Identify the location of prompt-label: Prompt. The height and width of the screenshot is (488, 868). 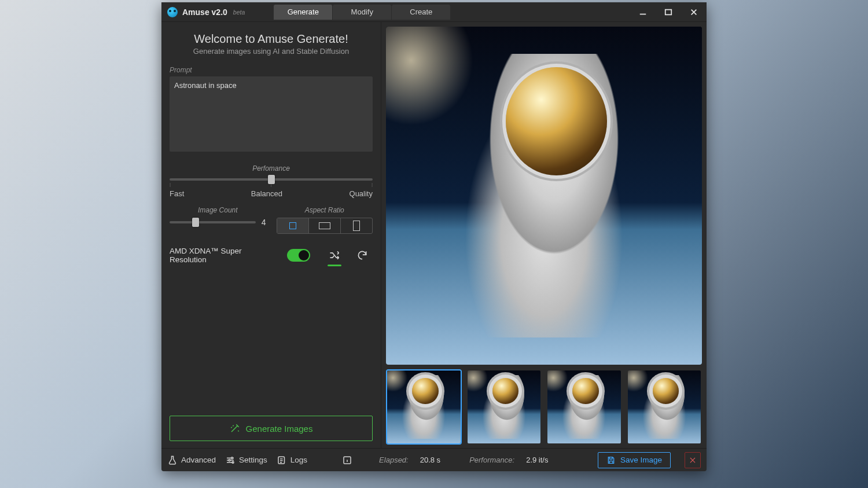
(271, 70).